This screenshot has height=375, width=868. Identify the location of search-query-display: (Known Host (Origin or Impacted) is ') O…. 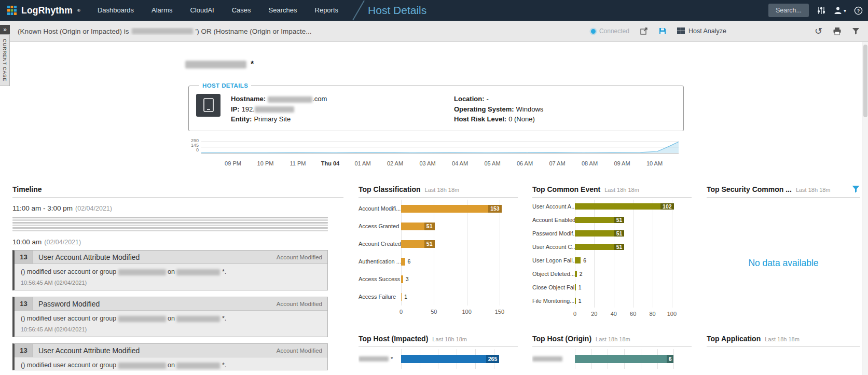
(304, 31).